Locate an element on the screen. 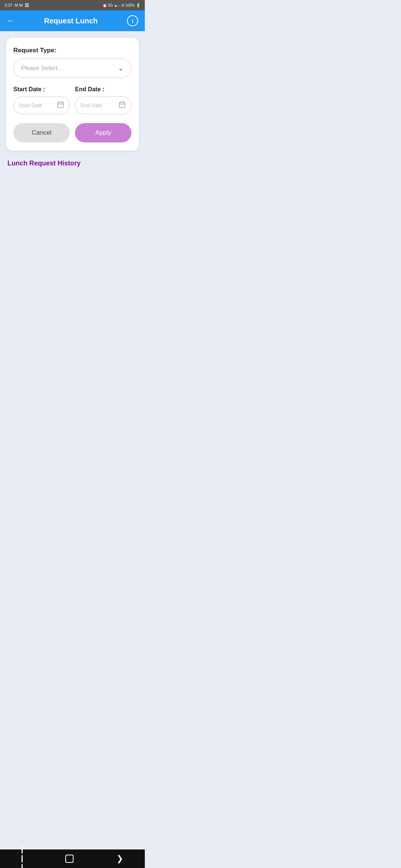 The image size is (401, 868). status-bar-right: ⏰ 5G ▲↓ .ıll 100% 🔋 is located at coordinates (121, 5).